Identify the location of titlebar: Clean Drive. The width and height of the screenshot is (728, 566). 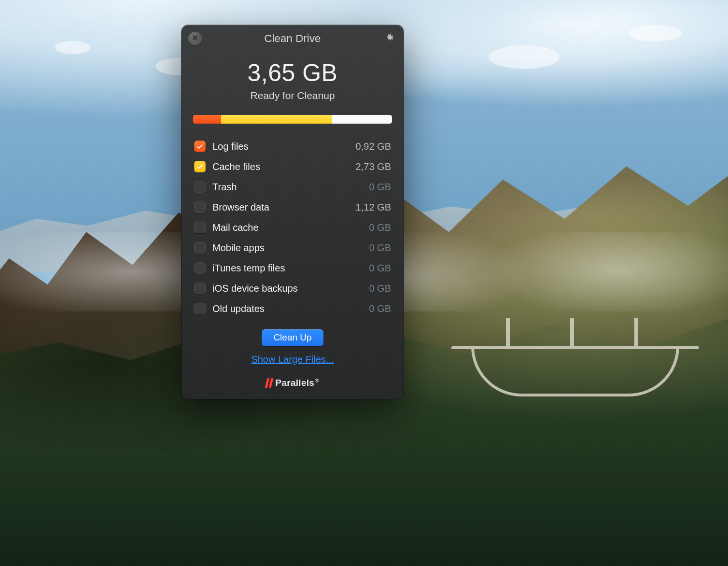
(293, 39).